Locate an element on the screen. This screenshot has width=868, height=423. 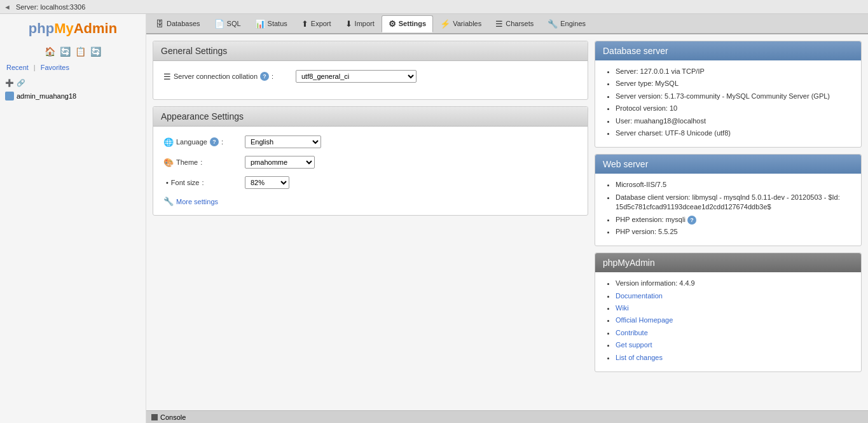
tab-status: 📊 Status is located at coordinates (271, 24).